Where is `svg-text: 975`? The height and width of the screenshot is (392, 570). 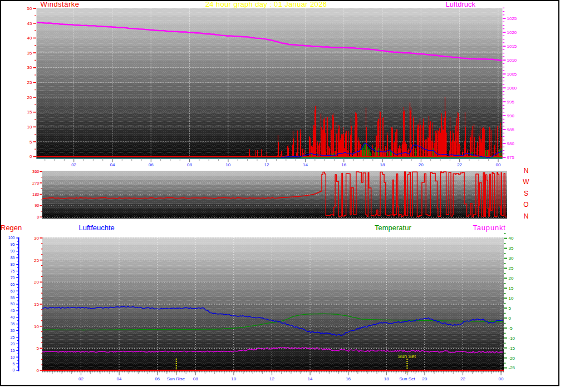 svg-text: 975 is located at coordinates (511, 158).